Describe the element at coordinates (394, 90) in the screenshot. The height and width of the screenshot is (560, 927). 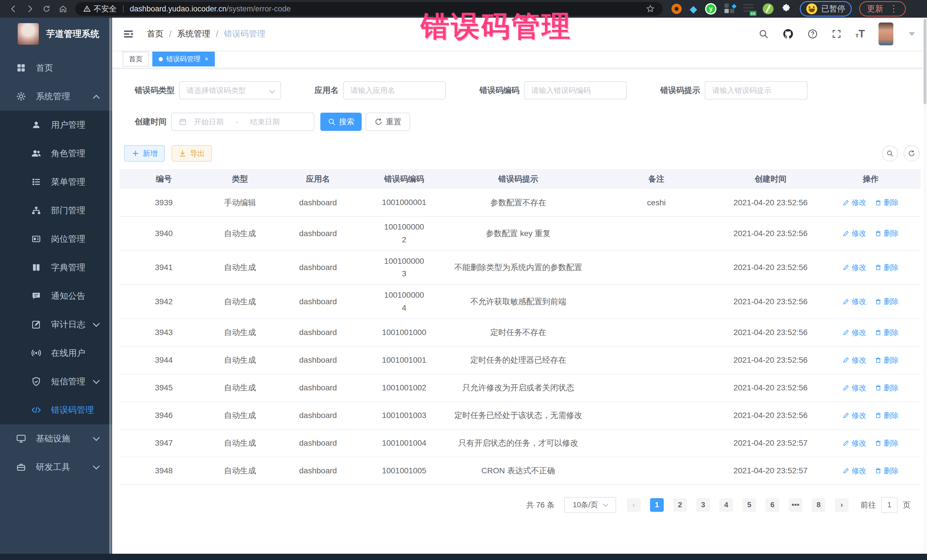
I see `filter-input: 请输入应用名` at that location.